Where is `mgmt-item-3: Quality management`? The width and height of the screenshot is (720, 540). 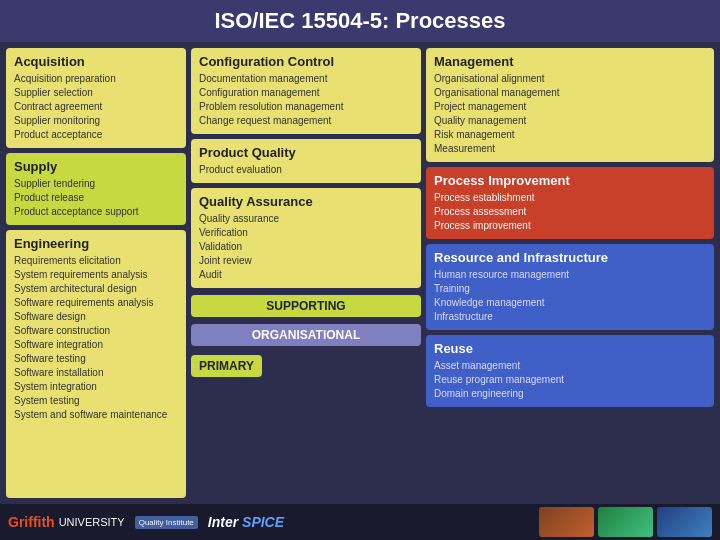
mgmt-item-3: Quality management is located at coordinates (570, 121).